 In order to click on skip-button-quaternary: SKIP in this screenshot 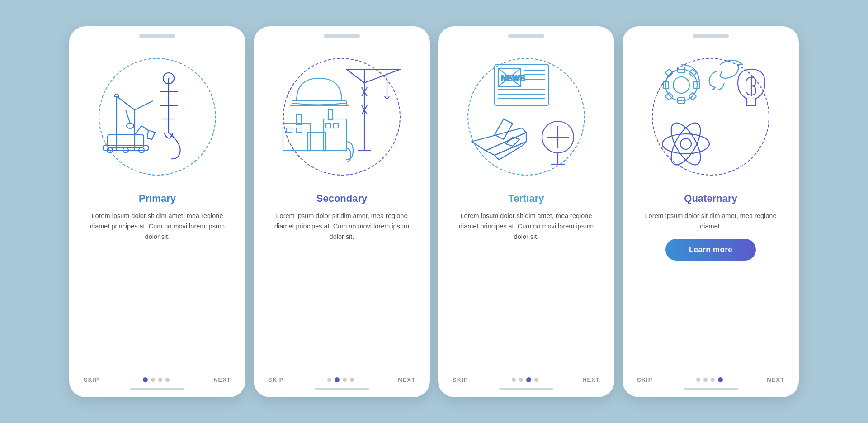, I will do `click(645, 380)`.